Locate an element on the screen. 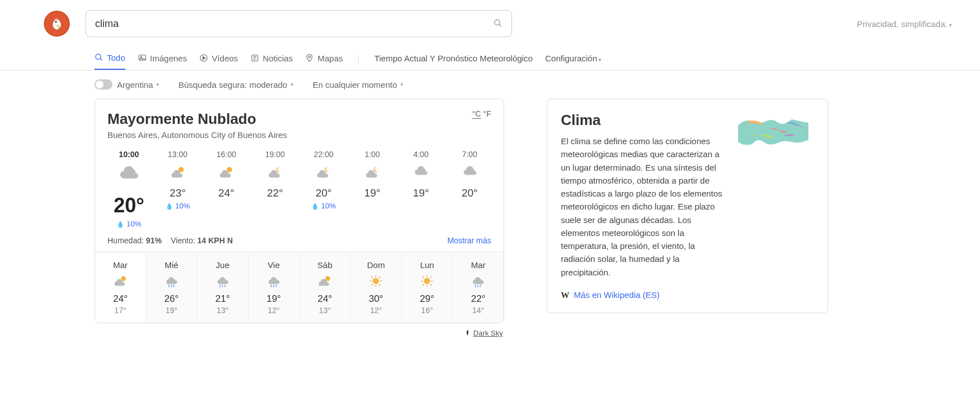  hour-time: 10:00 is located at coordinates (129, 154).